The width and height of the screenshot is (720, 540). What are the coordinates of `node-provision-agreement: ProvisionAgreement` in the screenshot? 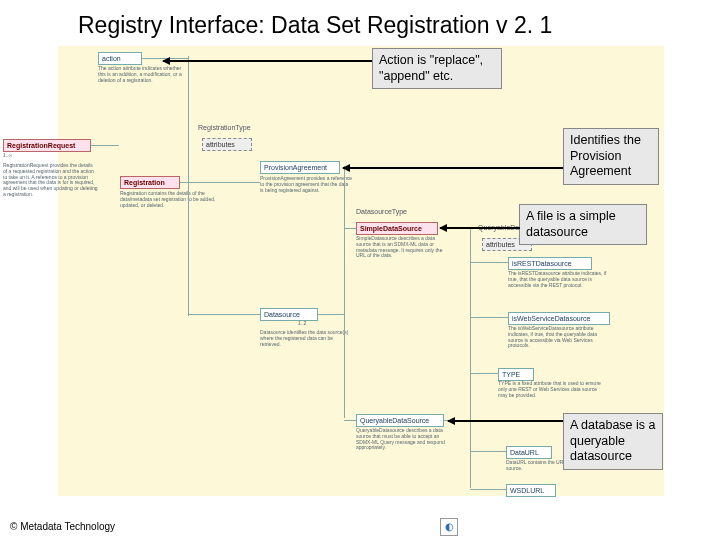 It's located at (300, 168).